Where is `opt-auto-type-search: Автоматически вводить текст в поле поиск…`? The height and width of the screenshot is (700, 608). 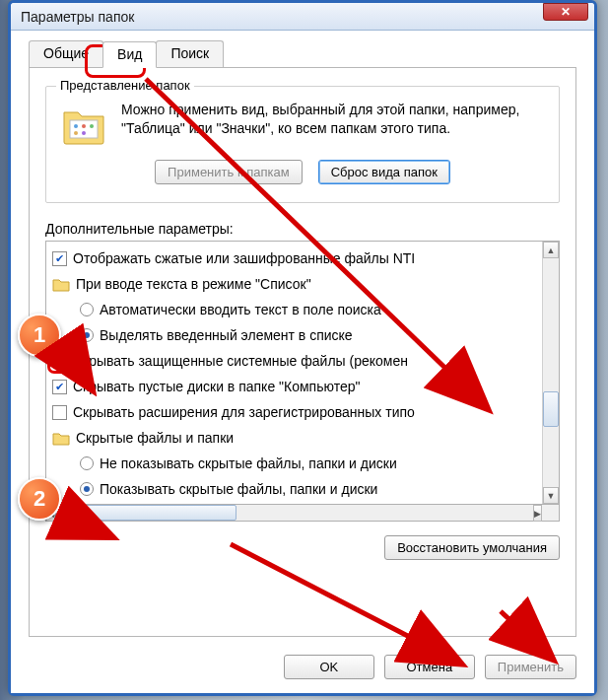 opt-auto-type-search: Автоматически вводить текст в поле поиск… is located at coordinates (298, 310).